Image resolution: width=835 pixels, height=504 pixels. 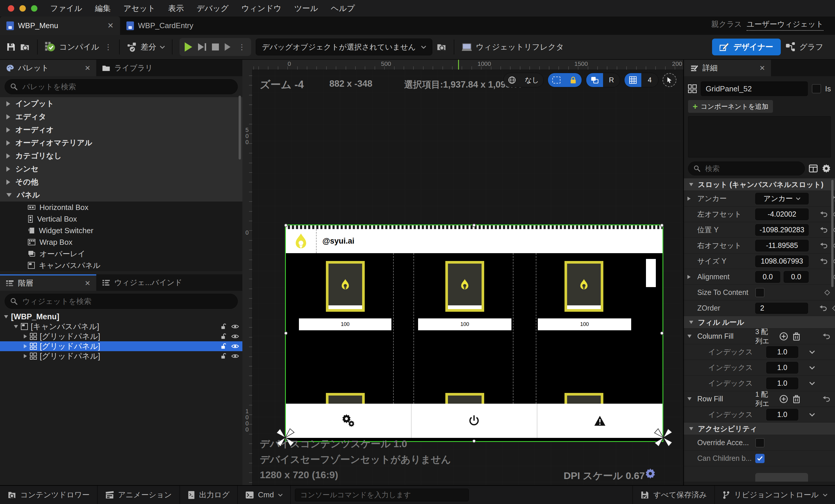 What do you see at coordinates (747, 47) in the screenshot?
I see `designer-mode-button: デザイナー` at bounding box center [747, 47].